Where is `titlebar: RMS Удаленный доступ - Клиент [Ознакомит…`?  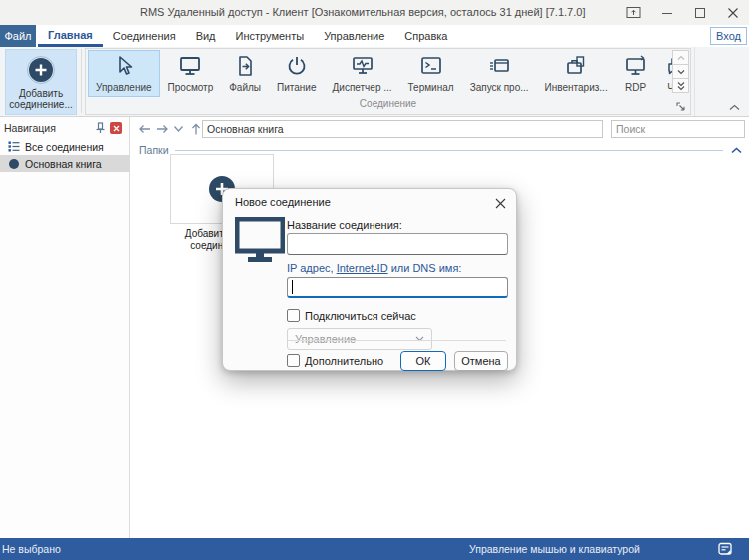
titlebar: RMS Удаленный доступ - Клиент [Ознакомит… is located at coordinates (374, 12).